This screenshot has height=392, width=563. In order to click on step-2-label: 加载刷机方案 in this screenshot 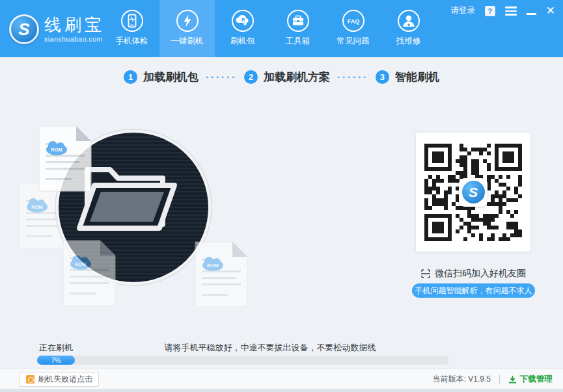, I will do `click(297, 77)`.